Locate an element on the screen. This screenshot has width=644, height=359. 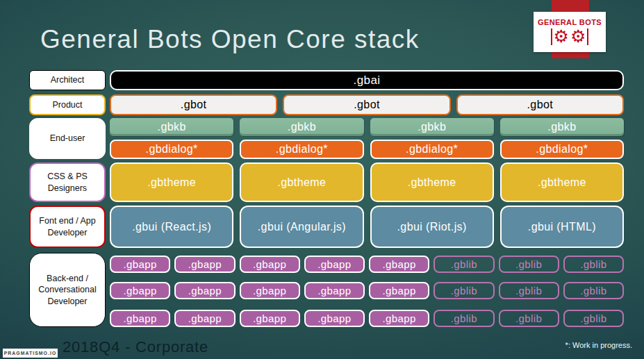
stack-row-gbai: .gbai is located at coordinates (367, 81).